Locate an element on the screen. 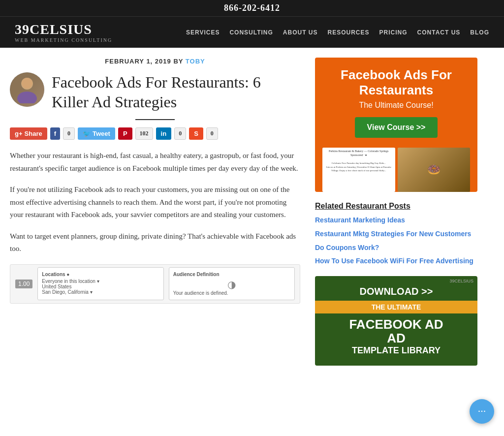 This screenshot has height=436, width=504. main-nav: 39CELSIUS WEB MARKETING CONSULTING SERVI… is located at coordinates (252, 32).